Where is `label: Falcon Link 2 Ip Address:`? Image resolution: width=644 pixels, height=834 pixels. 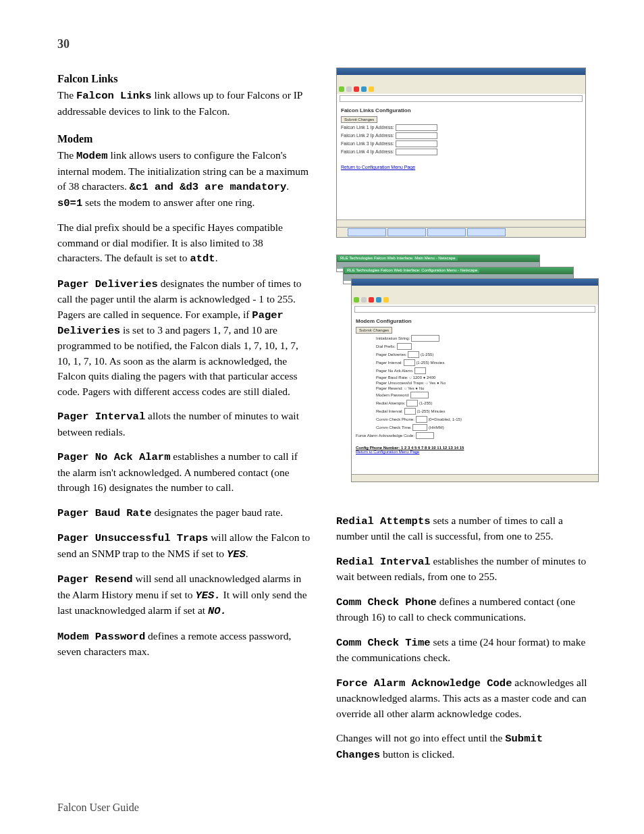
label: Falcon Link 2 Ip Address: is located at coordinates (367, 135).